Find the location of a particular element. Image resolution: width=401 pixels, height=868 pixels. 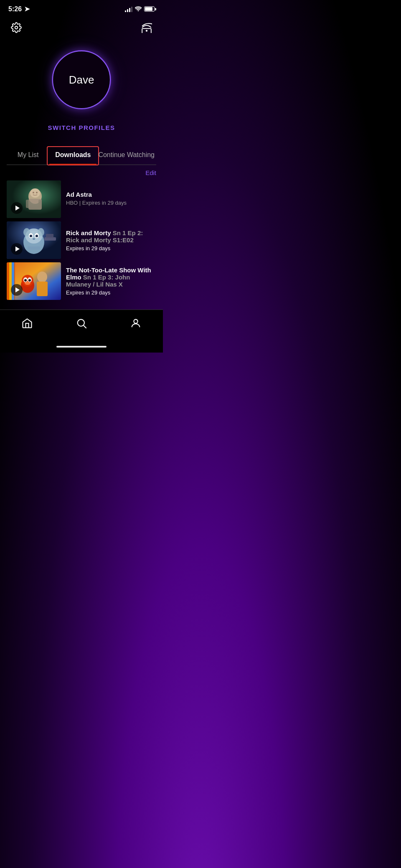

settings-button is located at coordinates (16, 28).